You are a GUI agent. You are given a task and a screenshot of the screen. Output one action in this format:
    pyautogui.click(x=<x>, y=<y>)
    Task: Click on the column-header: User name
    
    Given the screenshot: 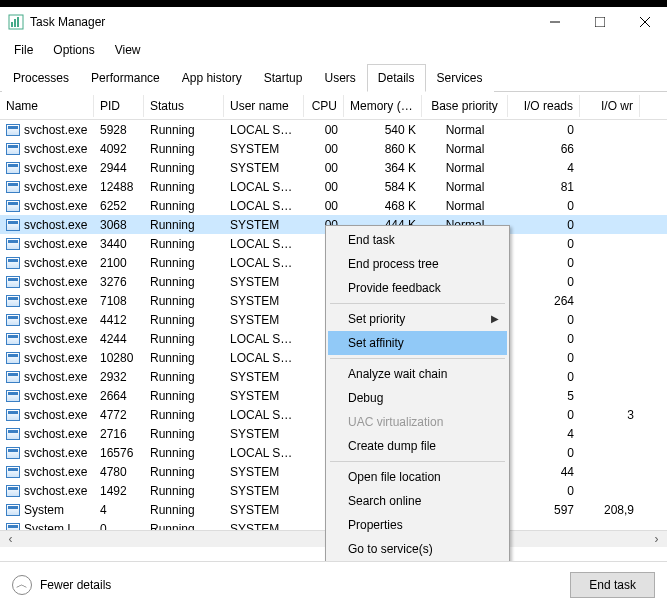 What is the action you would take?
    pyautogui.click(x=264, y=106)
    